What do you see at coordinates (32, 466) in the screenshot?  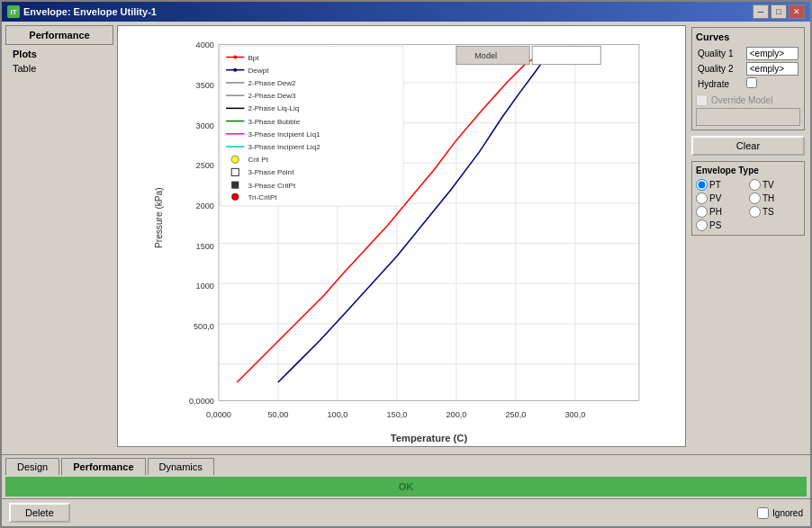 I see `tab-design: Design` at bounding box center [32, 466].